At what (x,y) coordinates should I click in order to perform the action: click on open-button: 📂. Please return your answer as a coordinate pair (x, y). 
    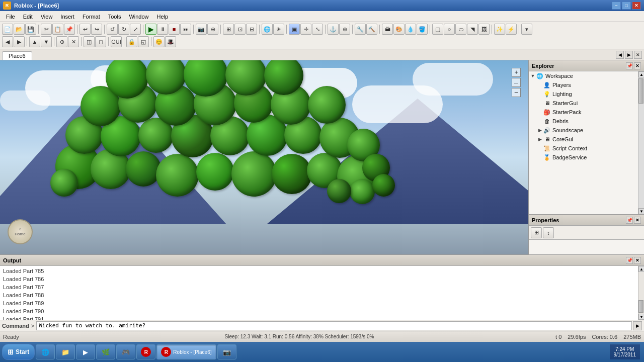
    Looking at the image, I should click on (19, 29).